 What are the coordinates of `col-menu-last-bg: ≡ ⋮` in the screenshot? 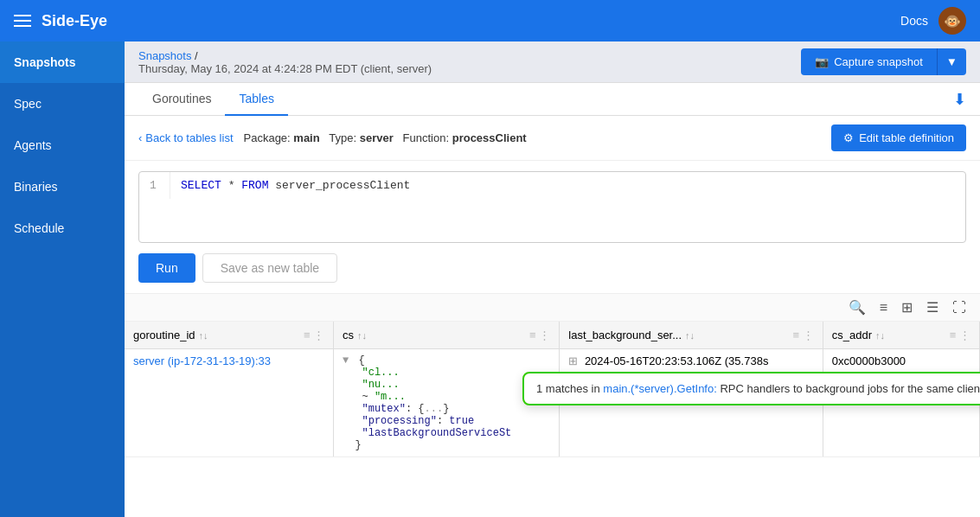 It's located at (804, 335).